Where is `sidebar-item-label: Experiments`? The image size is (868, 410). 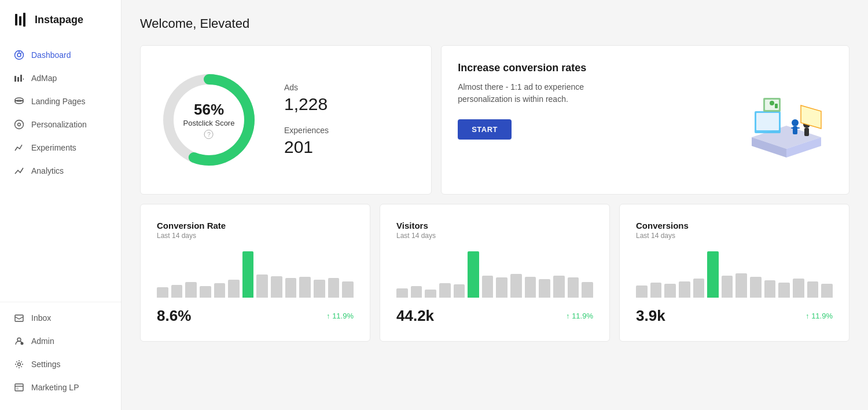 sidebar-item-label: Experiments is located at coordinates (54, 148).